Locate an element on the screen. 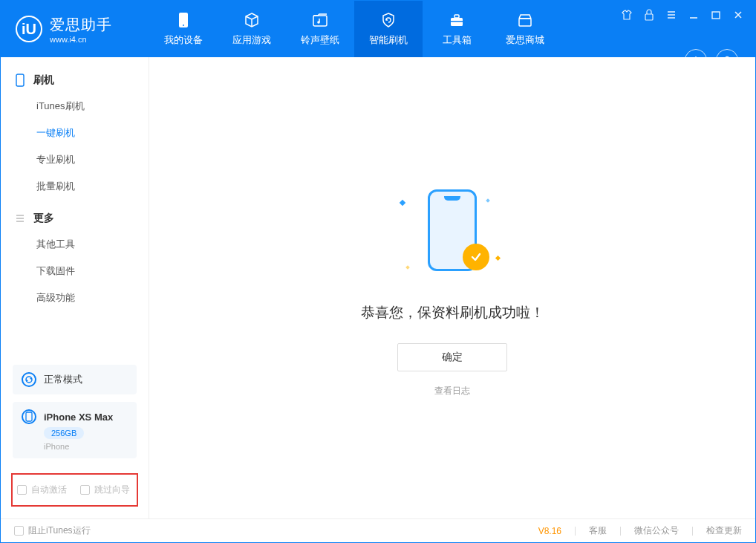 The width and height of the screenshot is (756, 543). sidebar-nav: 刷机 iTunes刷机 一键刷机 专业刷机 批量刷机 更多 其他工具 下载固件 … is located at coordinates (74, 207).